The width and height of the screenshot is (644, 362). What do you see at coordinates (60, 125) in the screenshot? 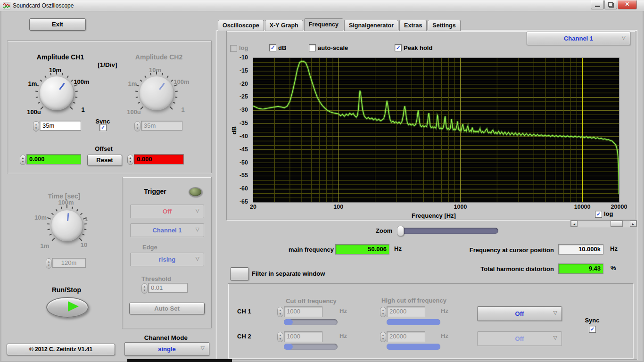
I see `amplitude-ch1-value: 35m` at bounding box center [60, 125].